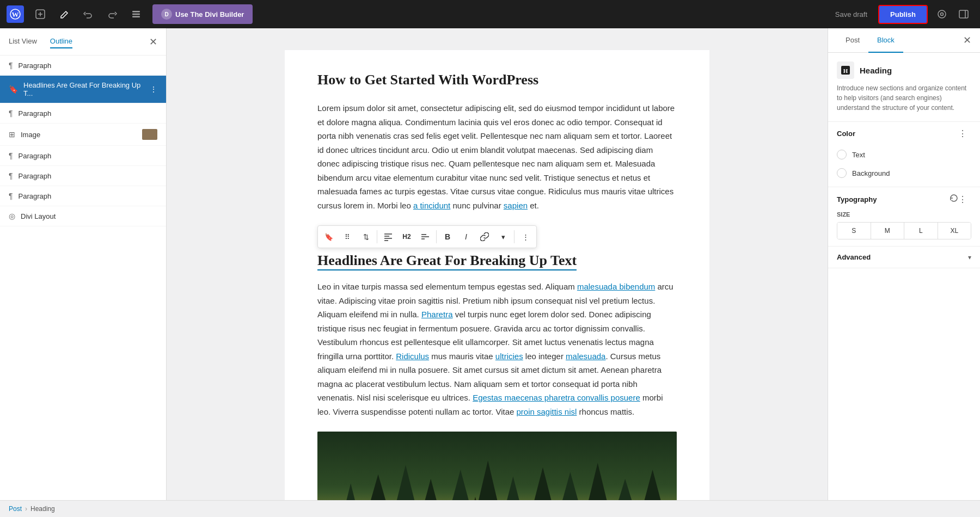 This screenshot has height=517, width=980. What do you see at coordinates (954, 199) in the screenshot?
I see `typography-reset-button` at bounding box center [954, 199].